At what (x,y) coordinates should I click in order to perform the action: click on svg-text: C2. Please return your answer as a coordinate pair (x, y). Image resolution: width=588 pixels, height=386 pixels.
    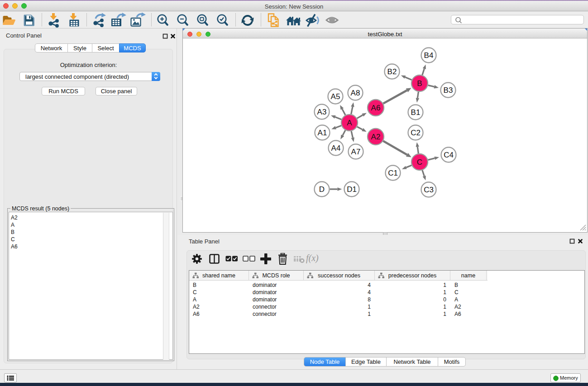
    Looking at the image, I should click on (416, 133).